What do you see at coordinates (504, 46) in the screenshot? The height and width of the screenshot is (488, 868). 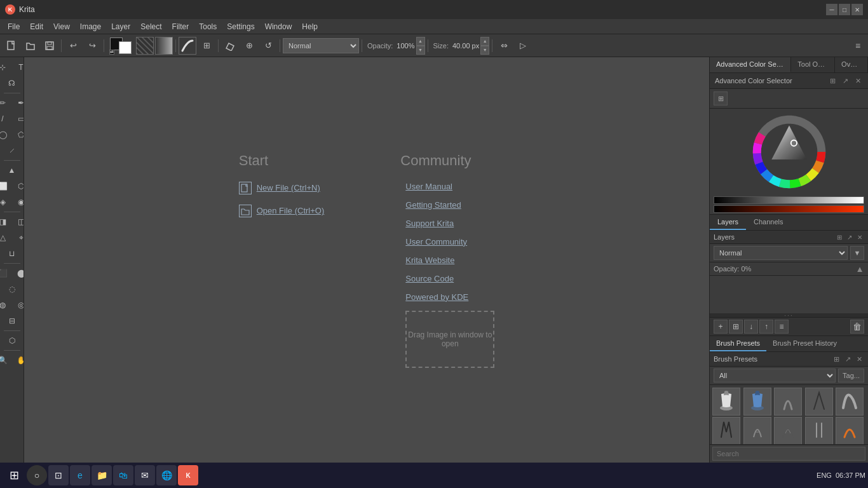 I see `mirror-h-button: ⇔` at bounding box center [504, 46].